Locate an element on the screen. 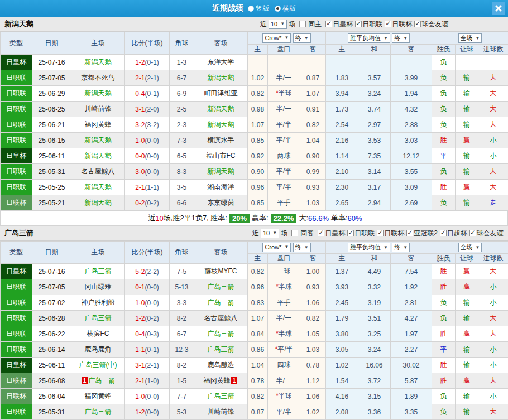 The height and width of the screenshot is (420, 508). home-team: 神户胜利船 is located at coordinates (98, 303).